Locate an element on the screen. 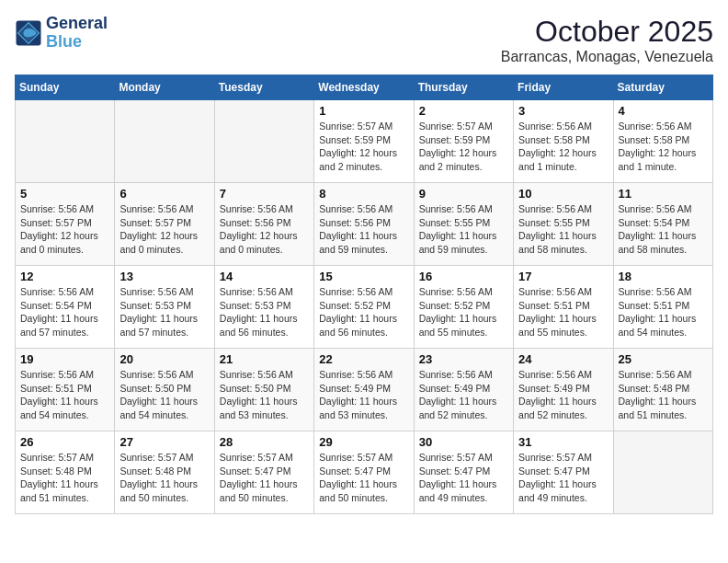 The image size is (728, 563). day-number: 20 is located at coordinates (164, 359).